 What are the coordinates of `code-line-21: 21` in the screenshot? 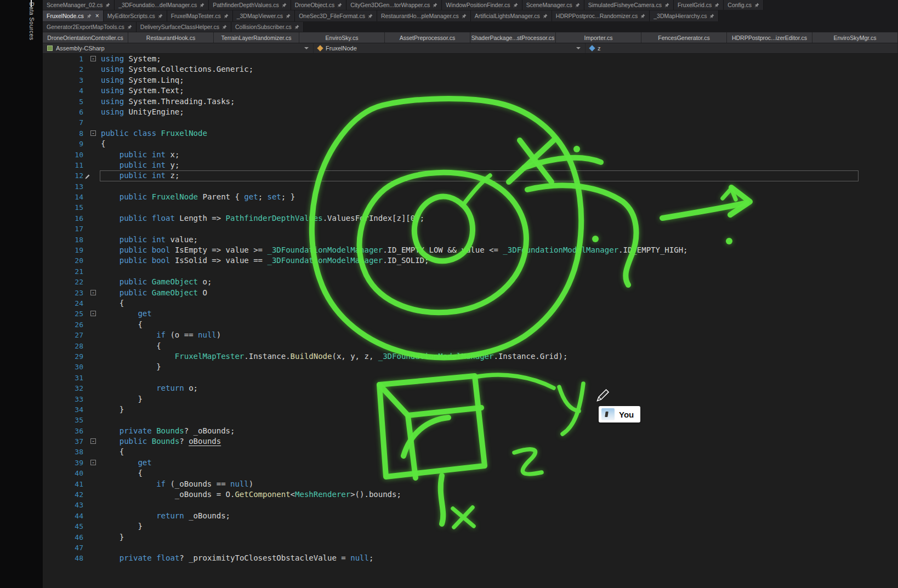 It's located at (470, 272).